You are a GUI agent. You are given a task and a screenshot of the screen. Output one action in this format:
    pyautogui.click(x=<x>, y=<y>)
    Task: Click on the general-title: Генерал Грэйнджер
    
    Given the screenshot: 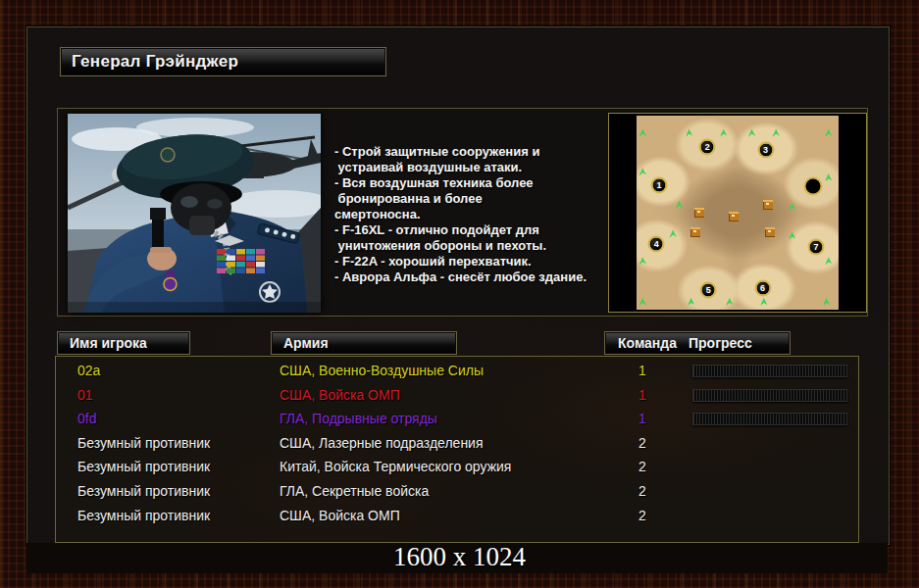 What is the action you would take?
    pyautogui.click(x=224, y=62)
    